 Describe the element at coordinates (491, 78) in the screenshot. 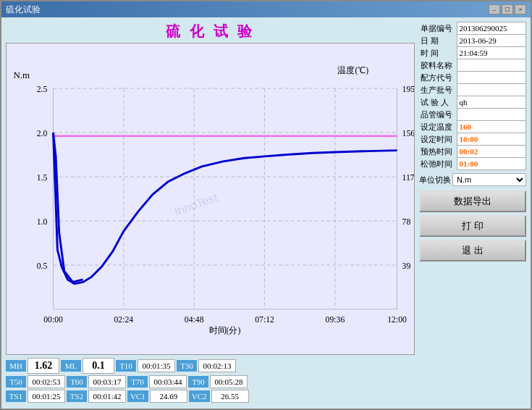

I see `formula-value` at that location.